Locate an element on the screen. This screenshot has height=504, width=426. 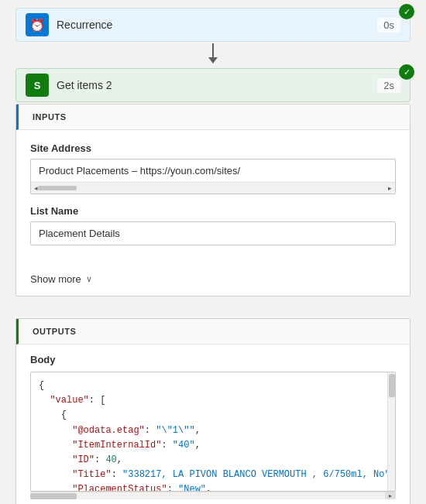
json-scrollbar is located at coordinates (391, 432).